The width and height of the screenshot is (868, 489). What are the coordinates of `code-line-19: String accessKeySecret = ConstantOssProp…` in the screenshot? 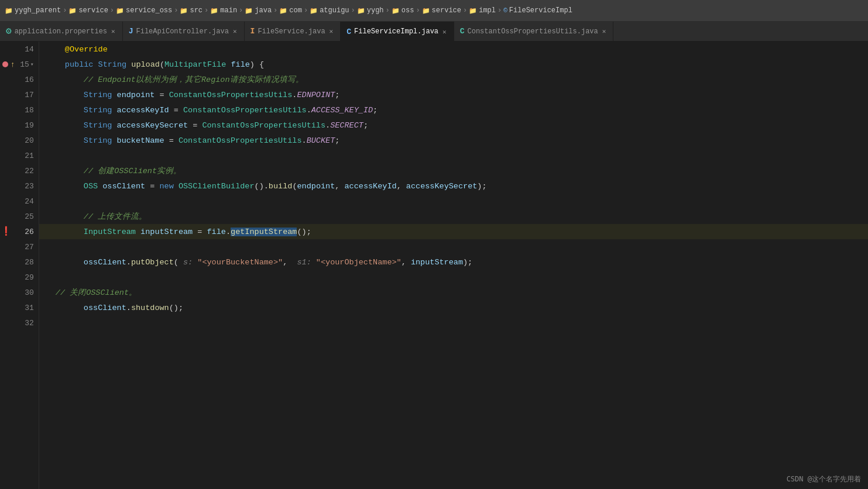 It's located at (454, 125).